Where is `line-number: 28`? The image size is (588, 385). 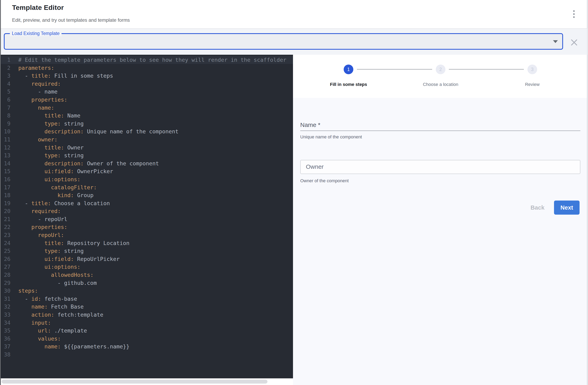 line-number: 28 is located at coordinates (5, 275).